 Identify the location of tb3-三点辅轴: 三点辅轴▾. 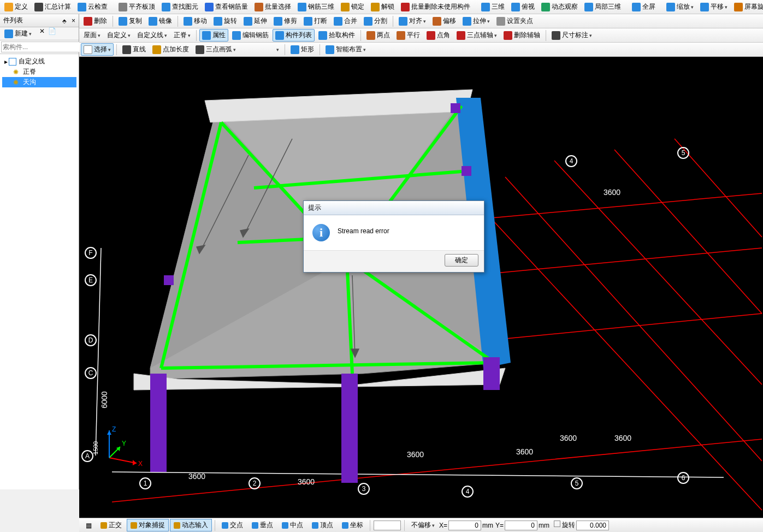
(477, 35).